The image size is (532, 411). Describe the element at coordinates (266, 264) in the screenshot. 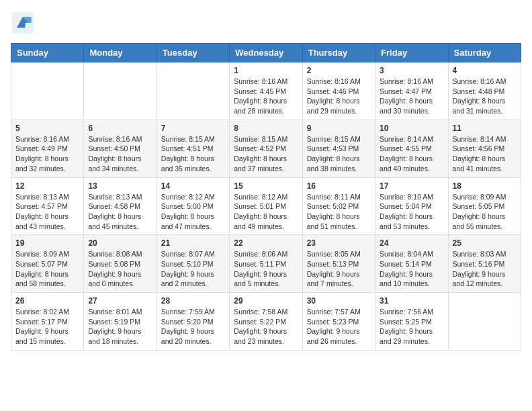

I see `calendar-cell: 22Sunrise: 8:06 AM Sunset: 5:11 PM Dayli…` at that location.